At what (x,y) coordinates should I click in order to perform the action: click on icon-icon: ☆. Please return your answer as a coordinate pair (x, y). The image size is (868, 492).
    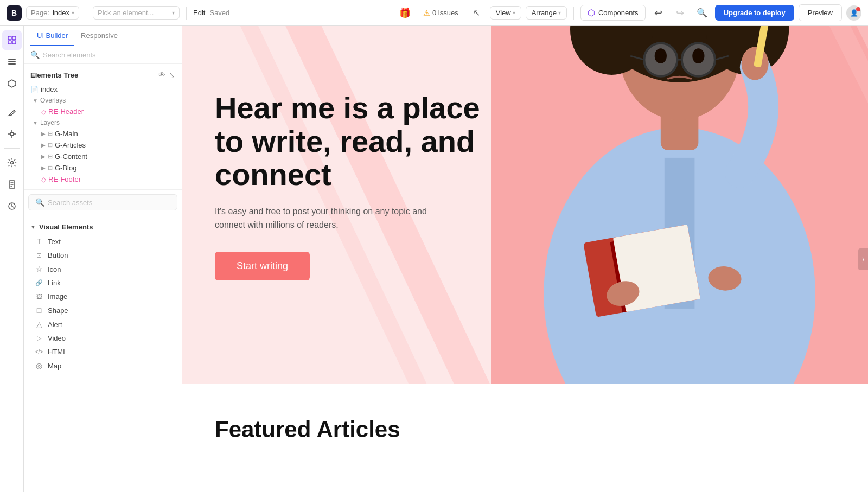
    Looking at the image, I should click on (39, 269).